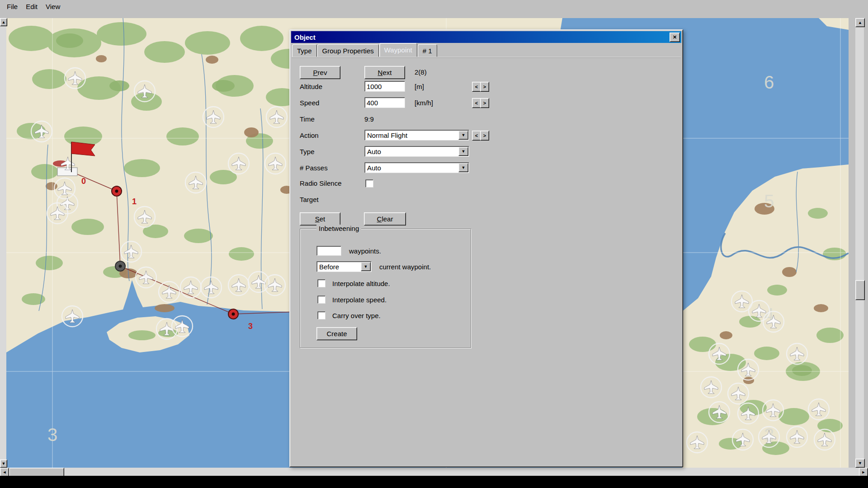 The width and height of the screenshot is (868, 488). What do you see at coordinates (339, 229) in the screenshot?
I see `inbetweening-title: Inbetweening` at bounding box center [339, 229].